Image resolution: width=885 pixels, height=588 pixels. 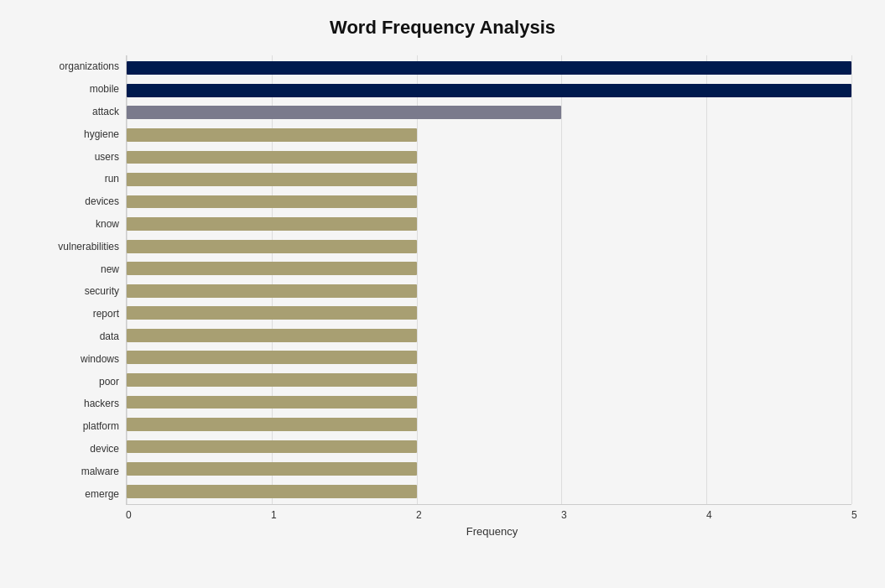 I want to click on y-label: know, so click(x=107, y=224).